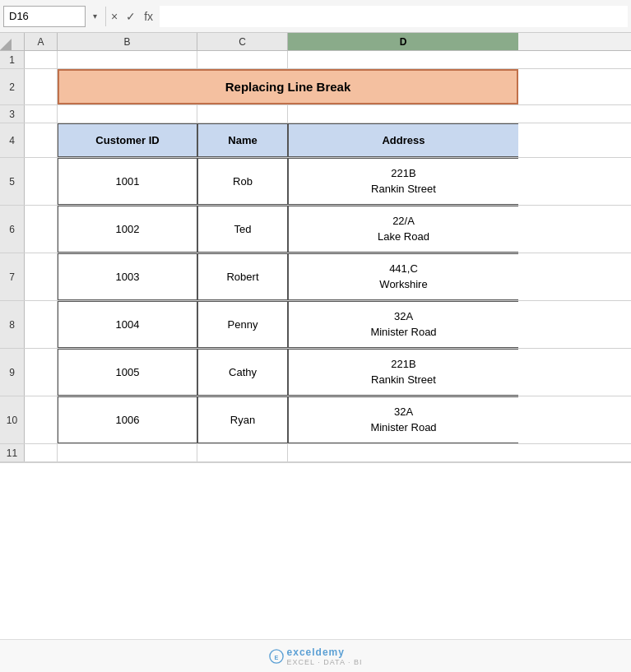  What do you see at coordinates (19, 16) in the screenshot?
I see `name-box-value: D16` at bounding box center [19, 16].